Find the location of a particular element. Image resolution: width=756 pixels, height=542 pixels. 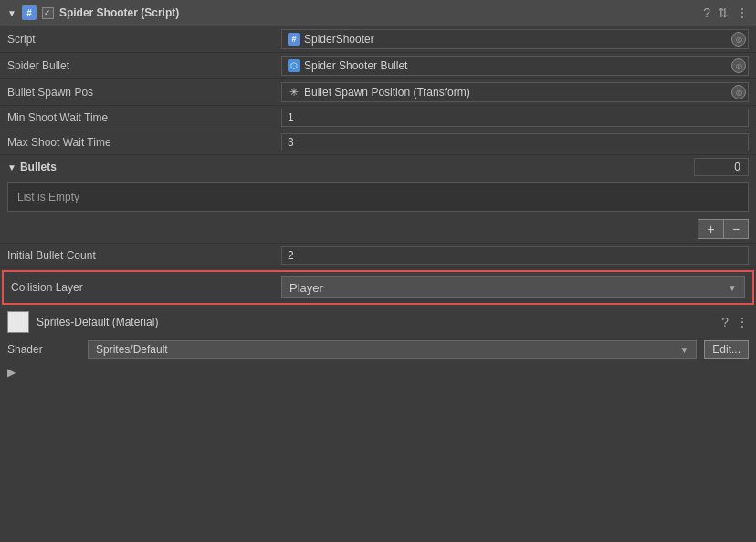

max-shoot-wait-value-text: 3 is located at coordinates (290, 142).